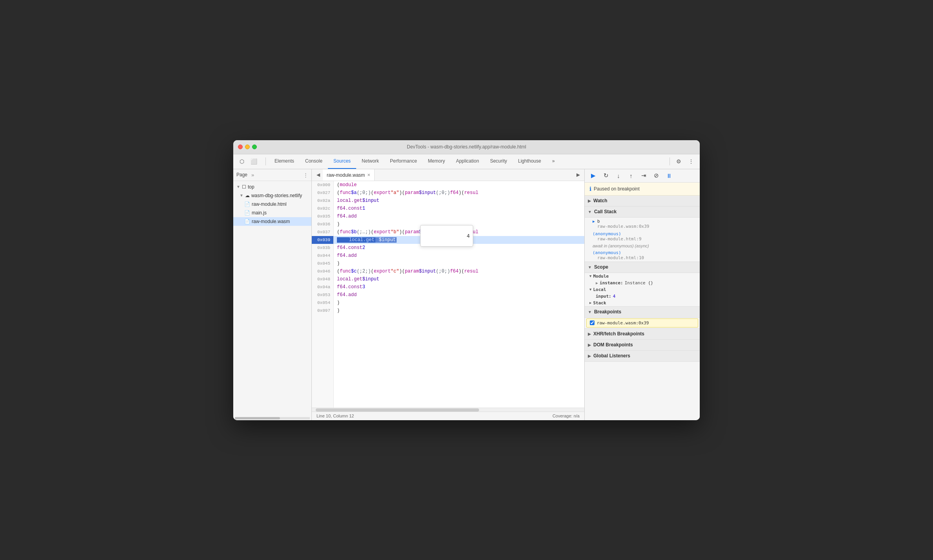  What do you see at coordinates (466, 147) in the screenshot?
I see `window-title: DevTools - wasm-dbg-stories.netlify.app/…` at bounding box center [466, 147].